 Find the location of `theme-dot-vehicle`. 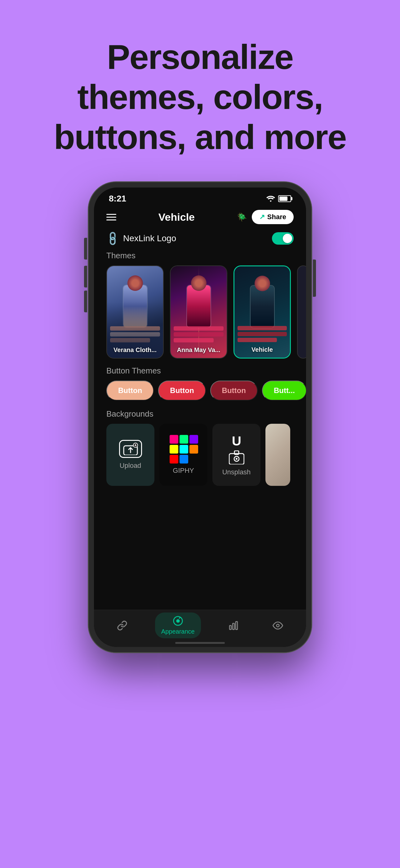

theme-dot-vehicle is located at coordinates (262, 283).